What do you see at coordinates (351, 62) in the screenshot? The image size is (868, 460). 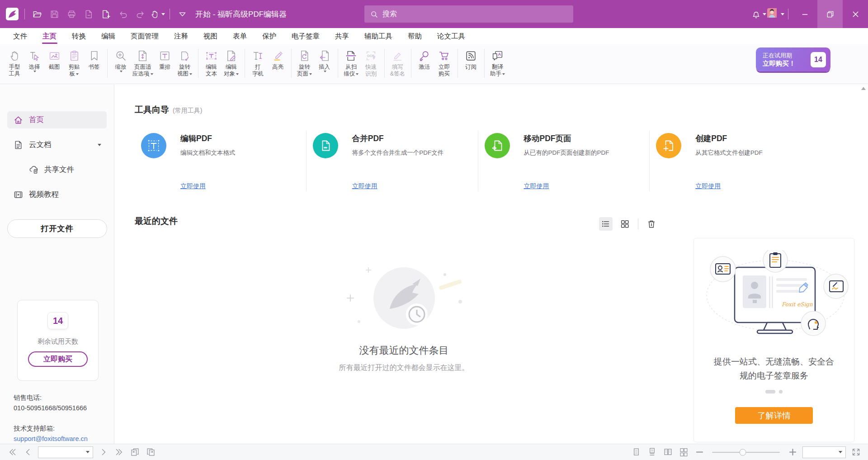 I see `ribbon-tool-scanner: 从扫描仪` at bounding box center [351, 62].